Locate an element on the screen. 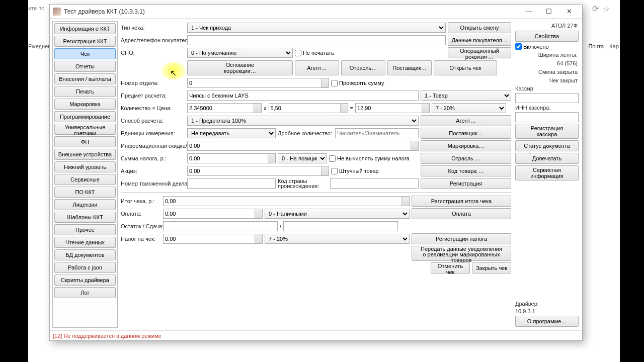 The height and width of the screenshot is (362, 644). tax-sum-input is located at coordinates (231, 158).